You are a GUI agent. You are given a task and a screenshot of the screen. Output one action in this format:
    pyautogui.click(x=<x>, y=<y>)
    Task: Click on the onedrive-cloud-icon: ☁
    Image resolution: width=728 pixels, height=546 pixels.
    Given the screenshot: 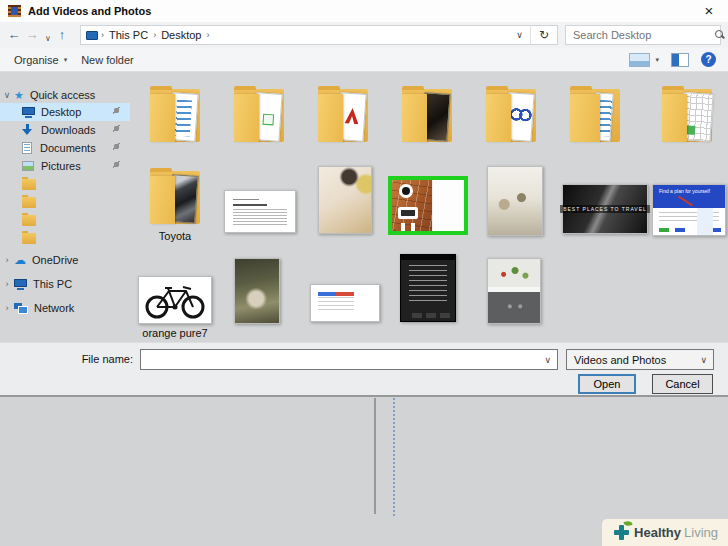 What is the action you would take?
    pyautogui.click(x=20, y=260)
    